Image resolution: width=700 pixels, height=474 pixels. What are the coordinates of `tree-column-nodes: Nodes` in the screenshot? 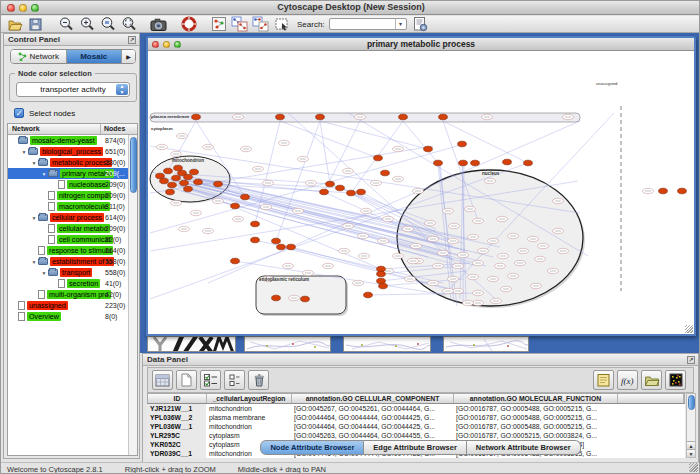 It's located at (119, 129).